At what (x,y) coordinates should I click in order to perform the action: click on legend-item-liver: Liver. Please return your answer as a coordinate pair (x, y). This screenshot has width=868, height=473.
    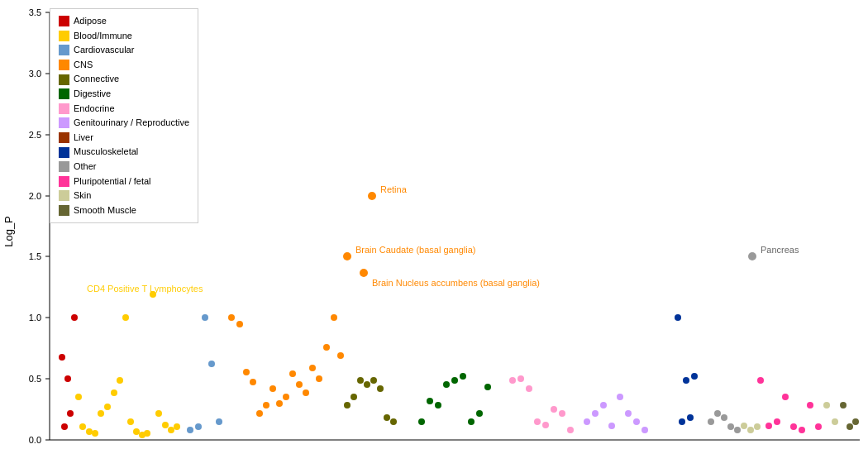
    Looking at the image, I should click on (124, 138).